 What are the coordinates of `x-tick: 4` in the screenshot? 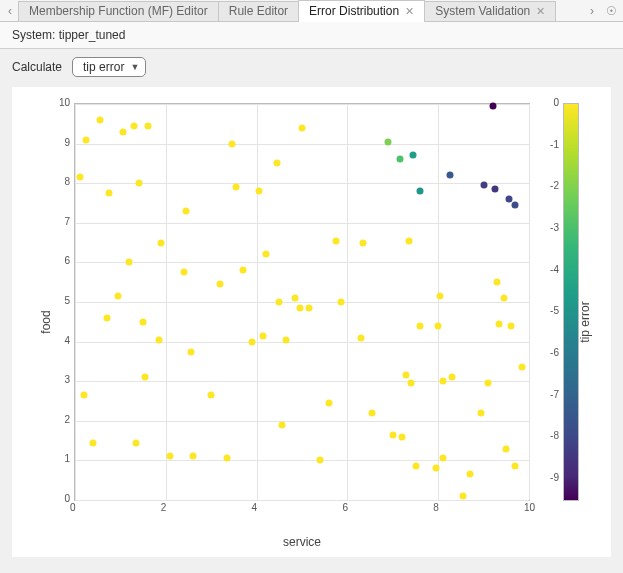 It's located at (255, 508).